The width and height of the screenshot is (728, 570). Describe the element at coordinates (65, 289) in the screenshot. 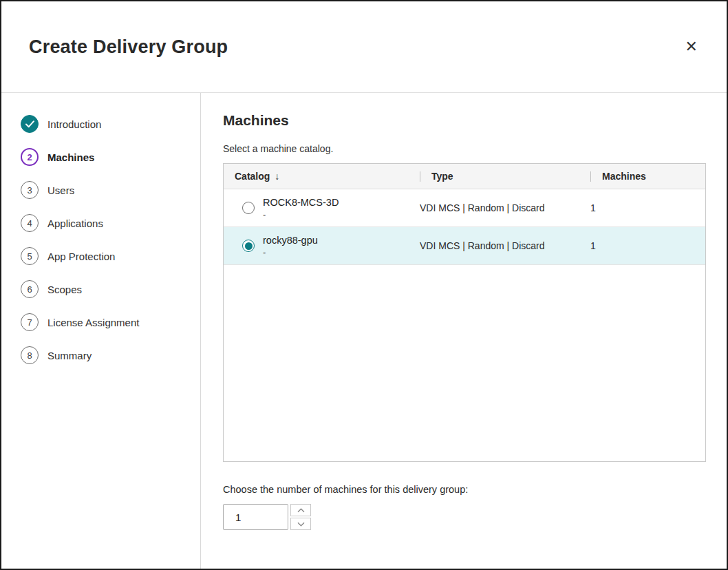

I see `step-label: Scopes` at that location.